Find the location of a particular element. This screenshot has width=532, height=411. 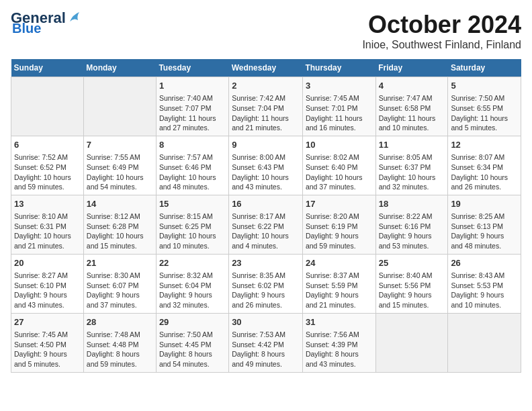

weekday-header-monday: Monday is located at coordinates (120, 68).